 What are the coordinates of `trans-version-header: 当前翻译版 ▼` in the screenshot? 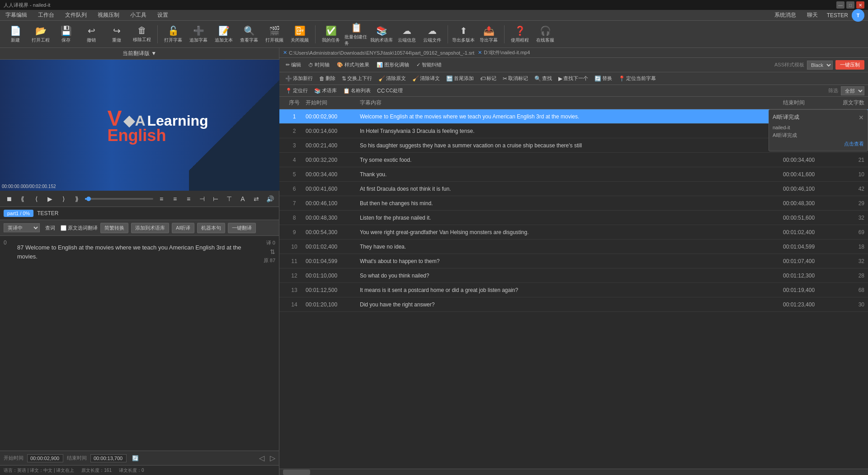 It's located at (139, 54).